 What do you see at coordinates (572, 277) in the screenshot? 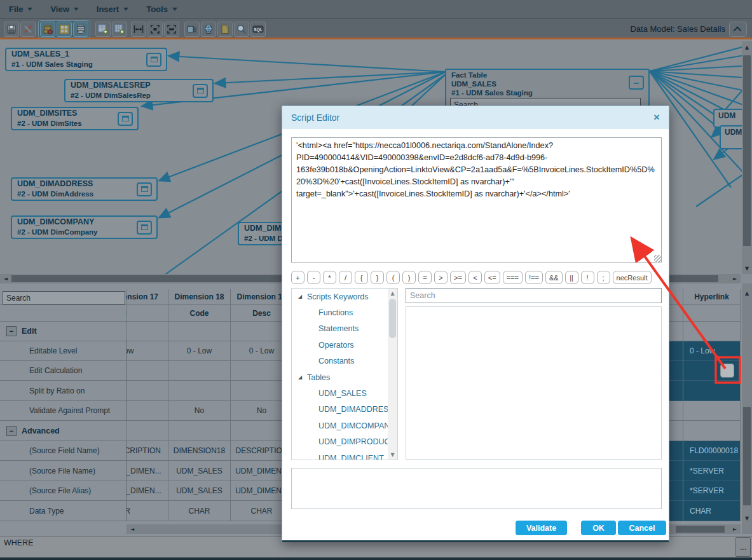
I see `operator-button-||: ||` at bounding box center [572, 277].